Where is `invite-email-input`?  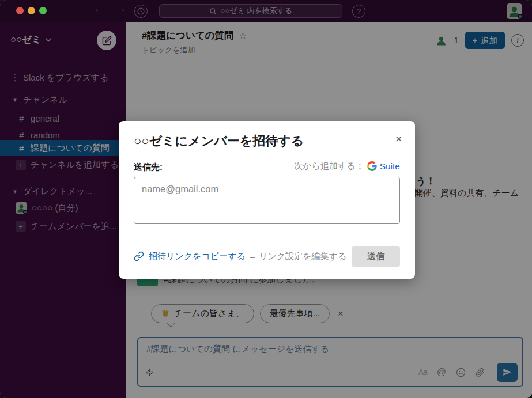
invite-email-input is located at coordinates (267, 200).